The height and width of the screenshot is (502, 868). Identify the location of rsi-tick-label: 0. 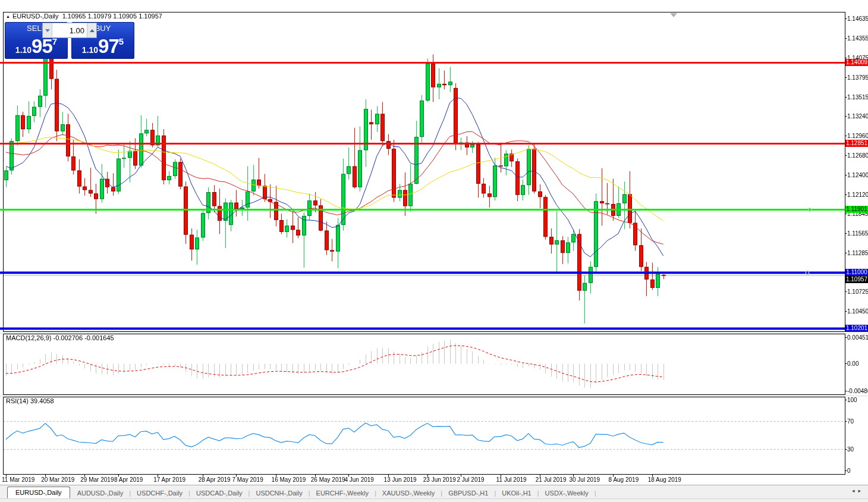
(849, 471).